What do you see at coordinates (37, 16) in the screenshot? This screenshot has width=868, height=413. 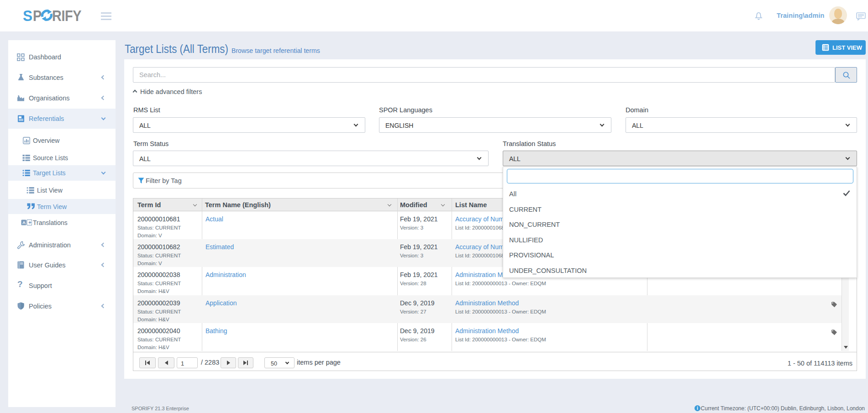 I see `svg-text: P` at bounding box center [37, 16].